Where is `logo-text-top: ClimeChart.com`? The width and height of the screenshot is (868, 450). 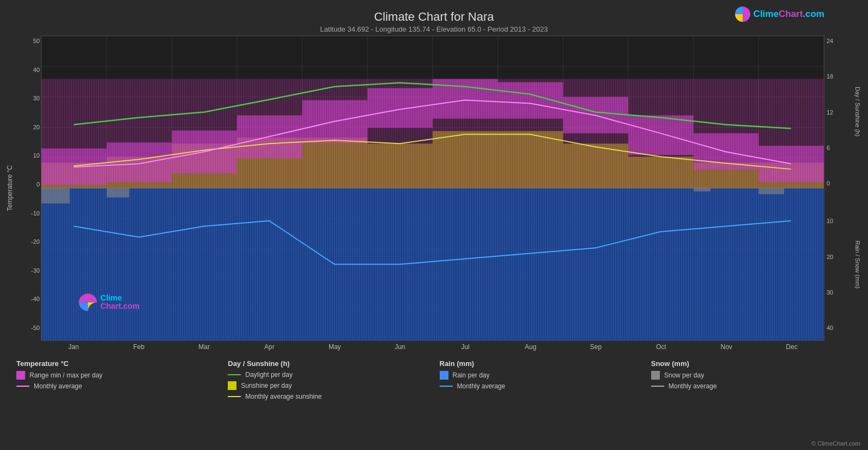
logo-text-top: ClimeChart.com is located at coordinates (789, 14).